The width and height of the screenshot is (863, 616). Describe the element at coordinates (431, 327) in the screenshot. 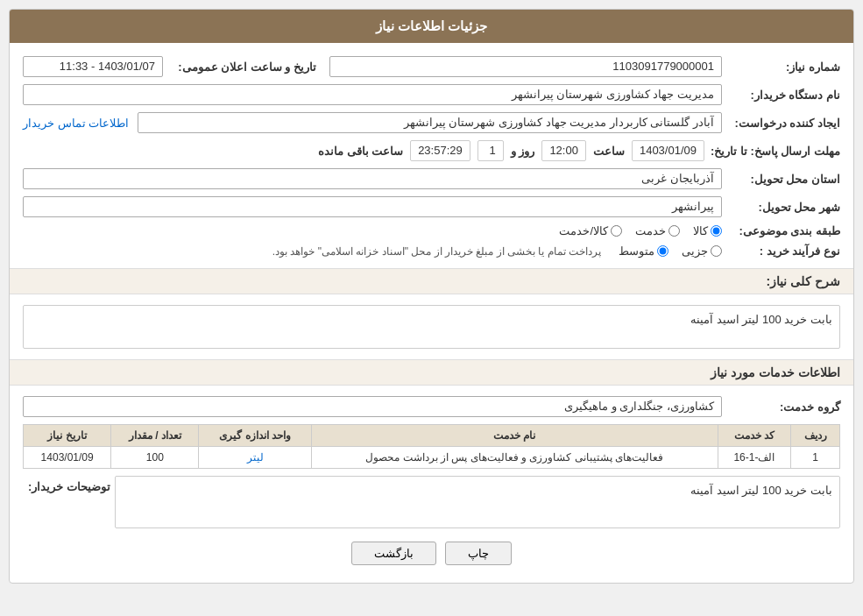

I see `sharh-niaz-container: بابت خرید 100 لیتر اسید آمینه` at that location.